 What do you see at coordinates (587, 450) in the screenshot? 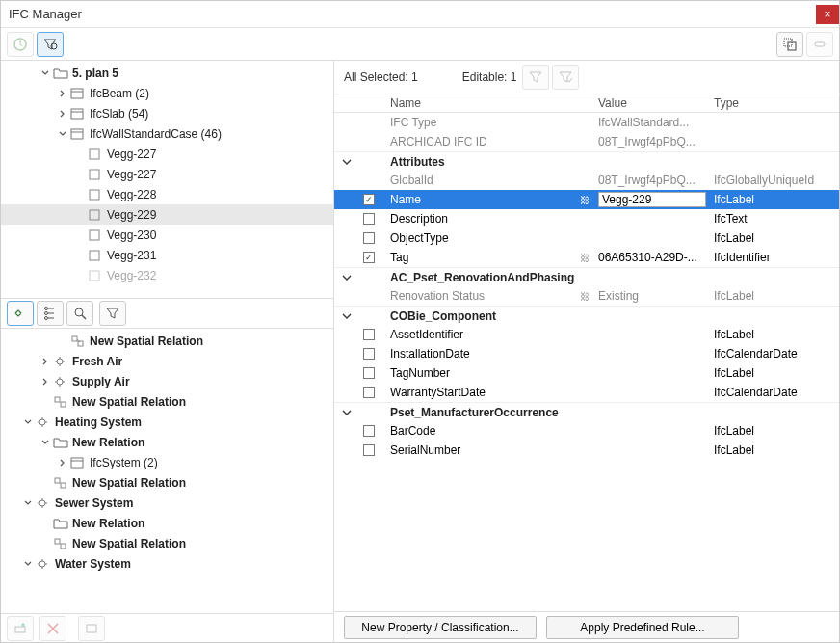
I see `row-serialnumber: SerialNumber IfcLabel` at bounding box center [587, 450].